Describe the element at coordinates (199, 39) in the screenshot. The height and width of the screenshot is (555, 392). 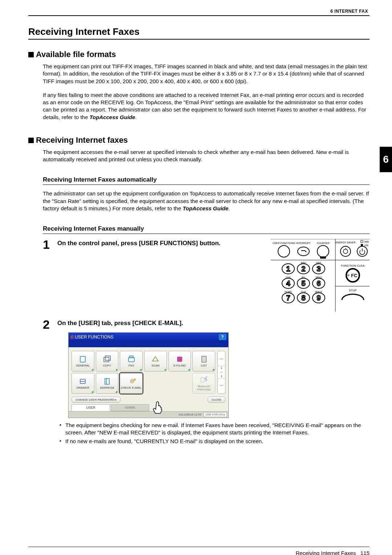
I see `title-rule` at that location.